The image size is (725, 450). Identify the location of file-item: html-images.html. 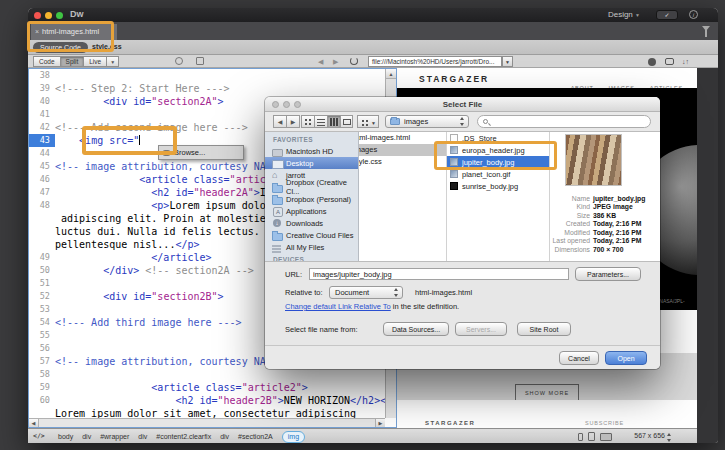
(402, 138).